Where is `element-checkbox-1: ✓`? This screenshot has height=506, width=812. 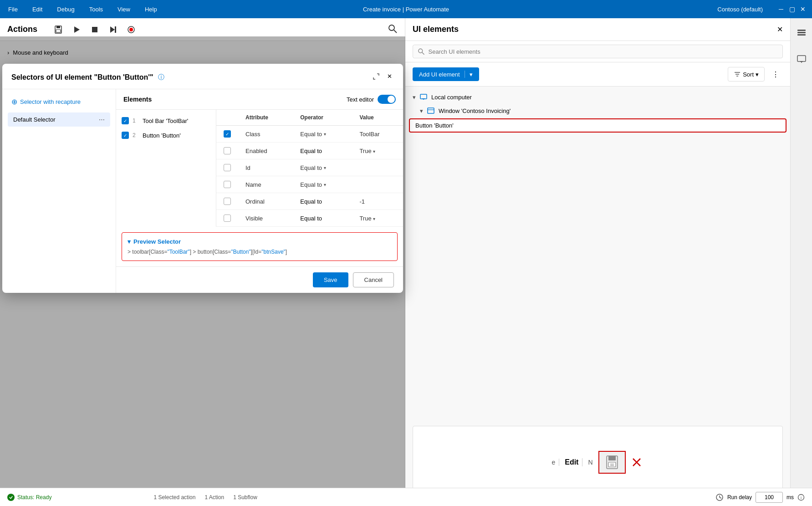
element-checkbox-1: ✓ is located at coordinates (125, 121).